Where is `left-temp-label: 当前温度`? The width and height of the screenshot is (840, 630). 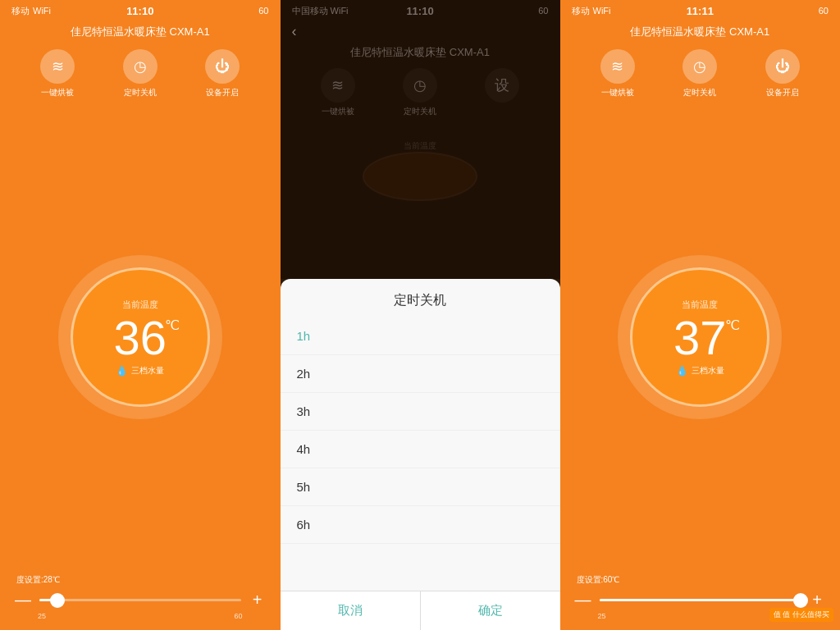
left-temp-label: 当前温度 is located at coordinates (140, 305).